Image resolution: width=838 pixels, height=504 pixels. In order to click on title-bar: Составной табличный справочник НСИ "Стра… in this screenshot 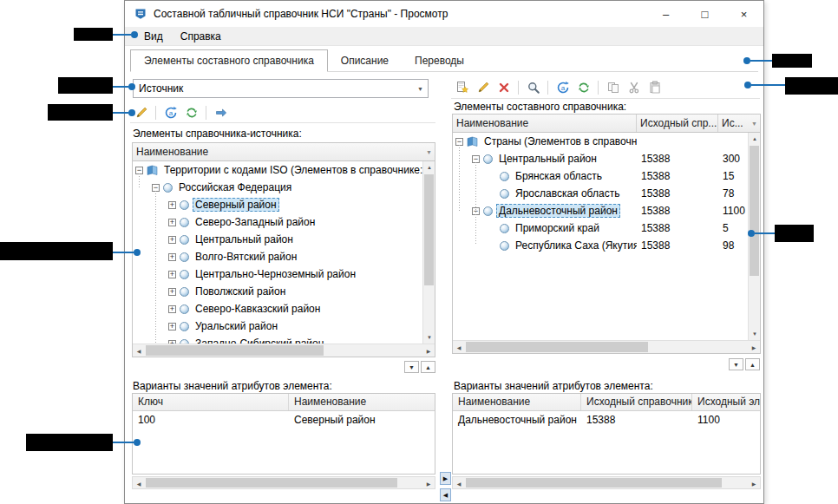, I will do `click(444, 14)`.